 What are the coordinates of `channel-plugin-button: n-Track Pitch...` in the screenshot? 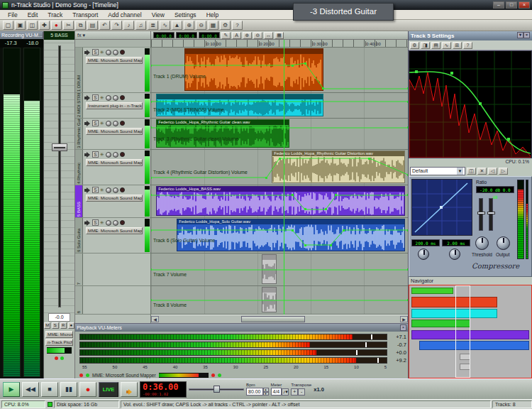 It's located at (60, 342).